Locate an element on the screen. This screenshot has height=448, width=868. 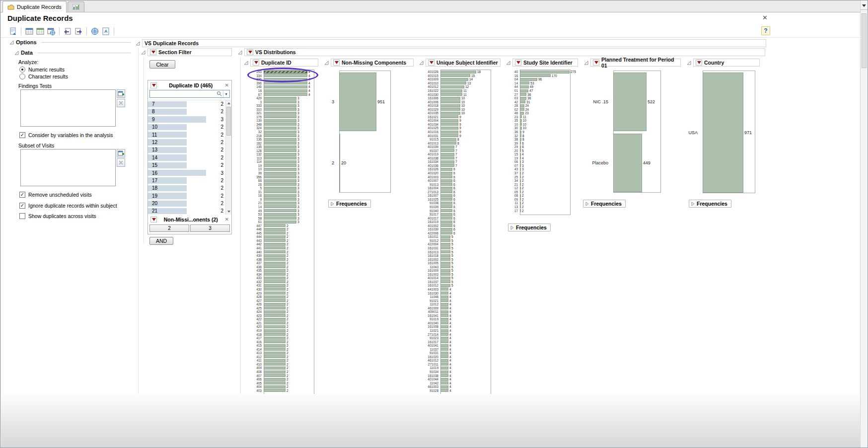
bar-row: 212 is located at coordinates (544, 184).